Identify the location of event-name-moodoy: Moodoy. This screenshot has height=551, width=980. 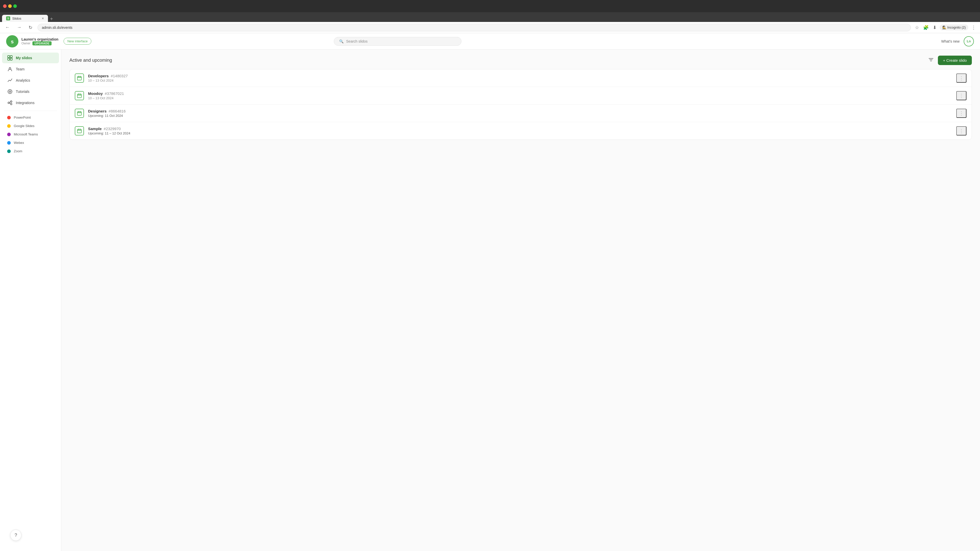
(95, 94).